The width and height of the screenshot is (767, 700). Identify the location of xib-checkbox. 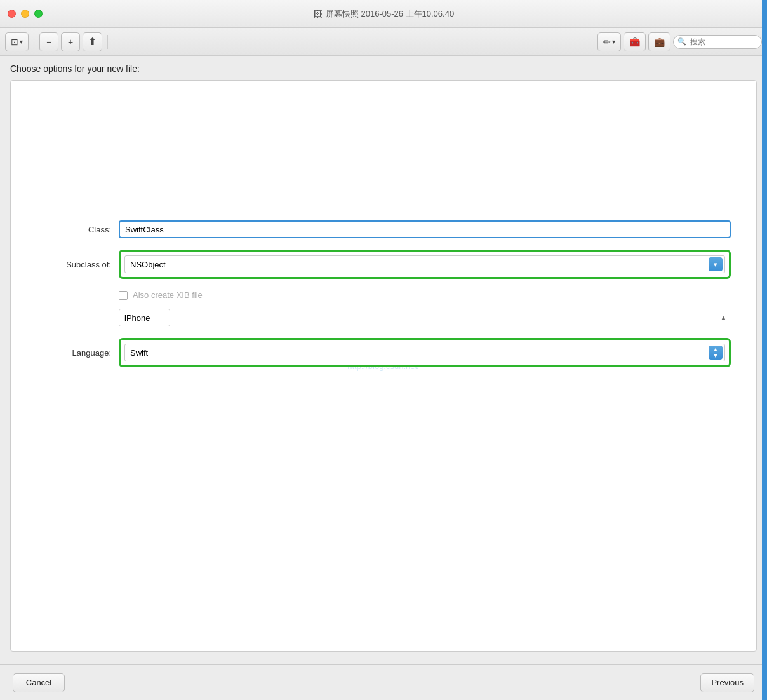
(123, 295).